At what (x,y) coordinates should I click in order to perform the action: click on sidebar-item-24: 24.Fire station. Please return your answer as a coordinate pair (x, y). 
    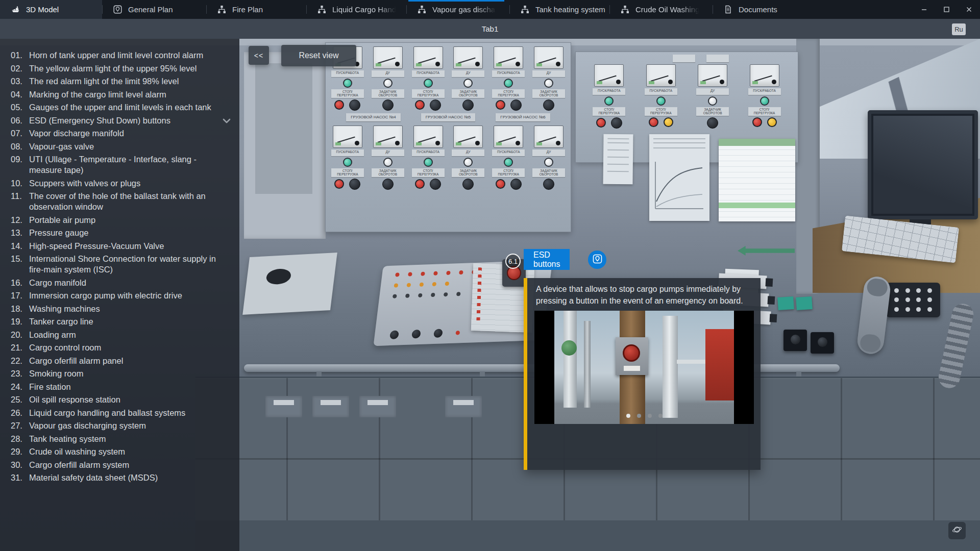
    Looking at the image, I should click on (124, 387).